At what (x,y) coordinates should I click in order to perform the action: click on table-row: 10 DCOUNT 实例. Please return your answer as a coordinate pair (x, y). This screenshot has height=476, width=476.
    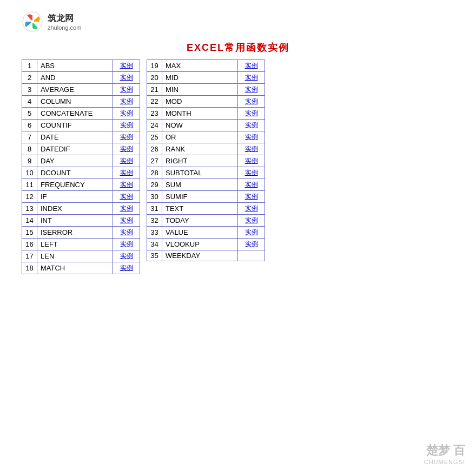
    Looking at the image, I should click on (81, 173).